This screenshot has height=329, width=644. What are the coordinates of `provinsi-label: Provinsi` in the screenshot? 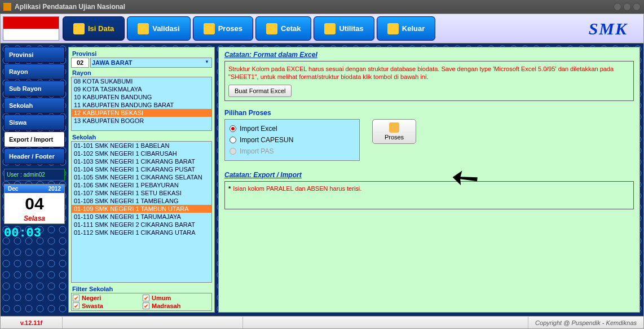 It's located at (142, 53).